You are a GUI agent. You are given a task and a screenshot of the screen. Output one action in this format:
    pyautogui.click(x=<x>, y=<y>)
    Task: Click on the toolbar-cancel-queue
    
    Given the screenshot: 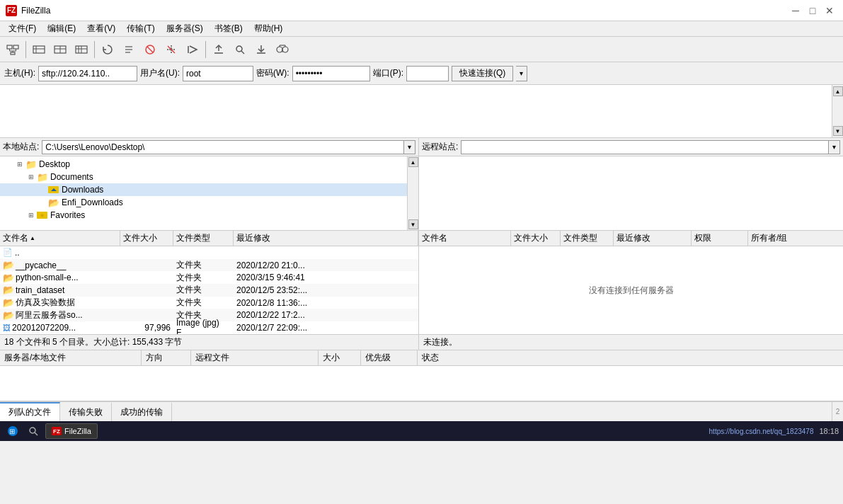 What is the action you would take?
    pyautogui.click(x=171, y=50)
    